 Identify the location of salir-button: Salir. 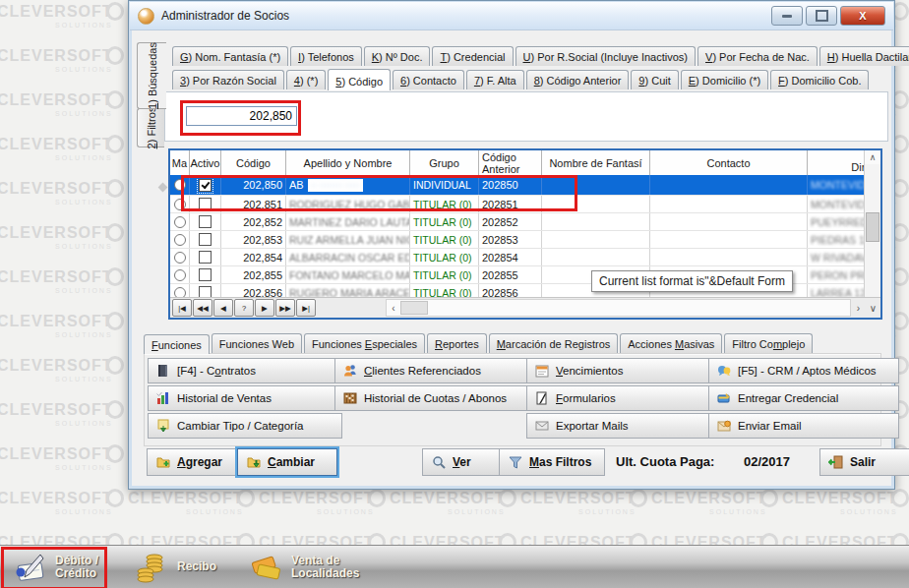
(864, 462).